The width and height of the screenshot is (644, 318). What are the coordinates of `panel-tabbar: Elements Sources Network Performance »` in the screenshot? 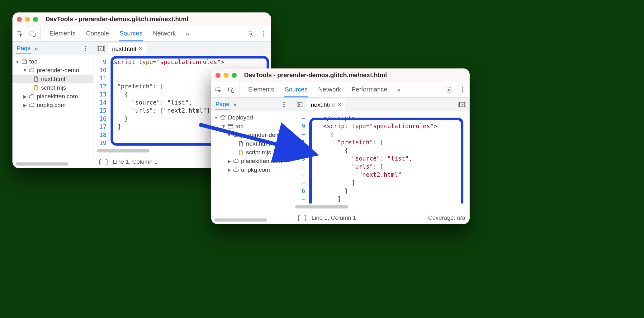 It's located at (340, 90).